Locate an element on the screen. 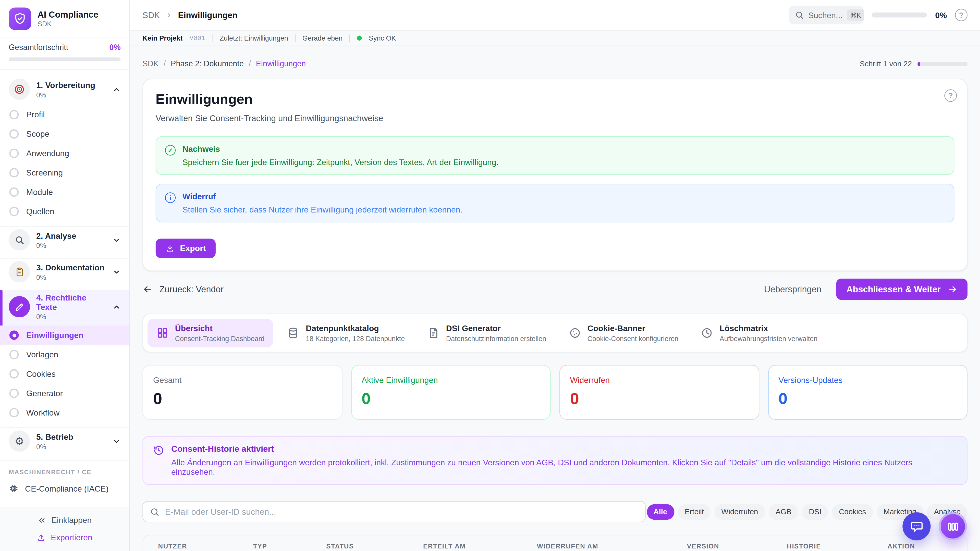  breadcrumb-root: SDK is located at coordinates (151, 15).